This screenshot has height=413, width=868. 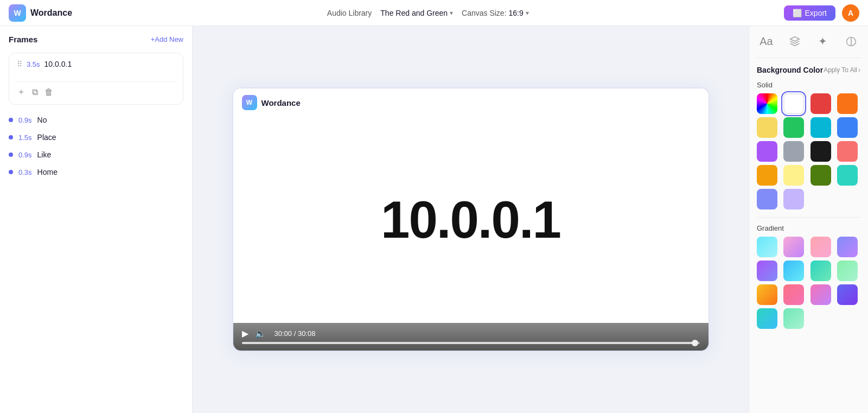 What do you see at coordinates (96, 172) in the screenshot?
I see `word-item: 0.3s Home` at bounding box center [96, 172].